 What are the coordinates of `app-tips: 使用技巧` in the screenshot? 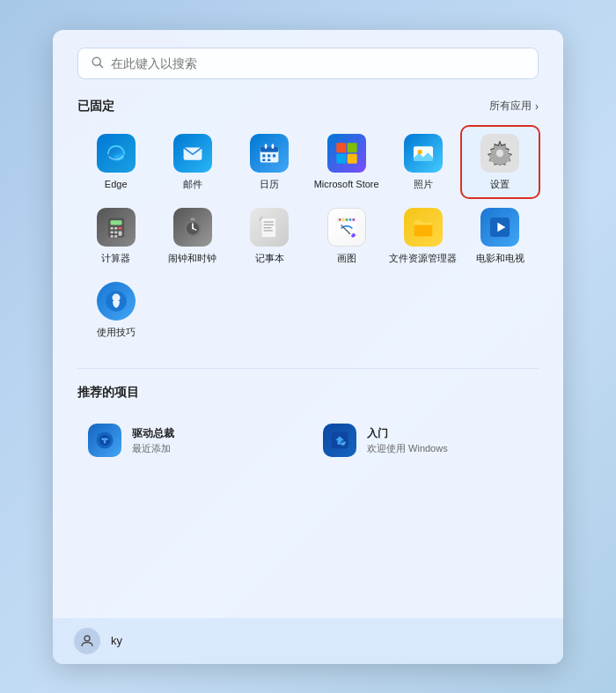 It's located at (116, 310).